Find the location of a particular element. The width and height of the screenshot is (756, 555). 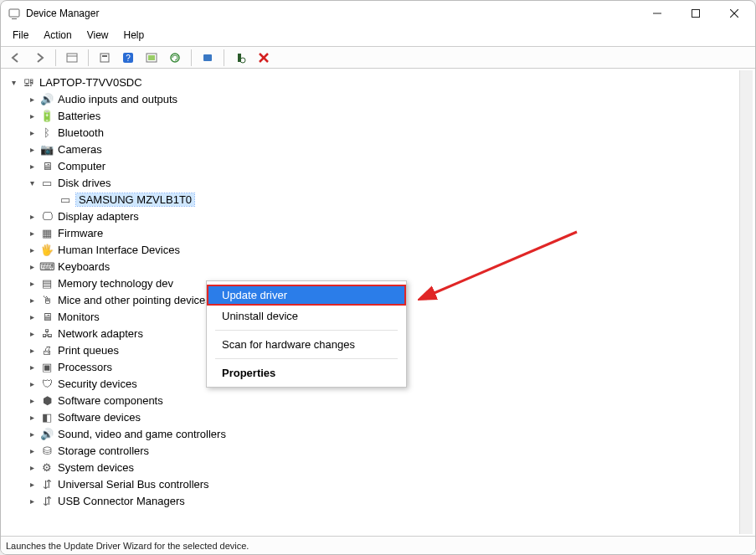

context-menu-item: Properties is located at coordinates (306, 373).